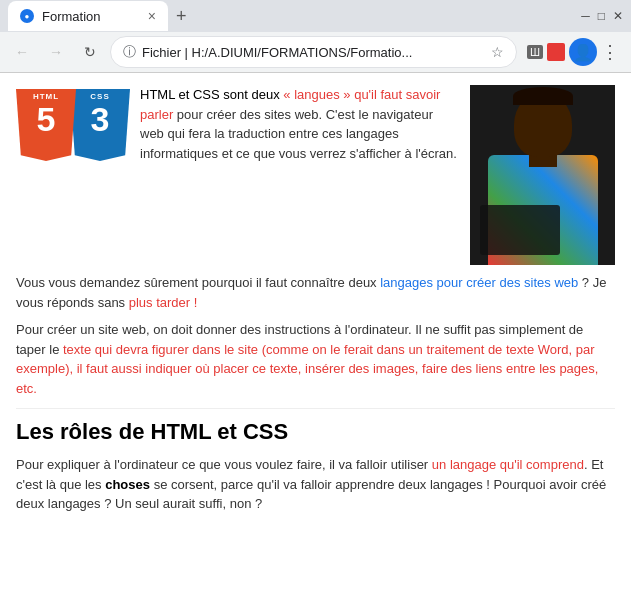 This screenshot has height=590, width=631. Describe the element at coordinates (152, 16) in the screenshot. I see `close-tab-icon: ×` at that location.